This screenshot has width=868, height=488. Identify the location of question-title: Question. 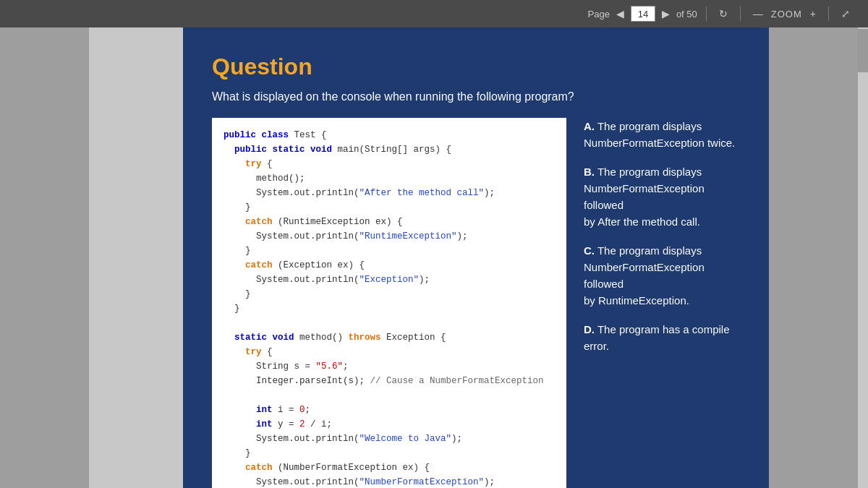
(476, 67).